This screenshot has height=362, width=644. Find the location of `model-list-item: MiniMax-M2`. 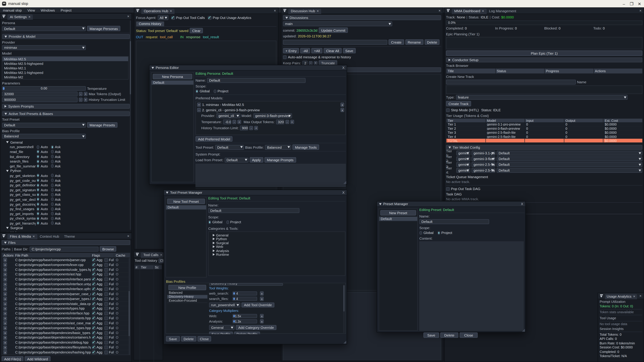

model-list-item: MiniMax-M2 is located at coordinates (66, 77).